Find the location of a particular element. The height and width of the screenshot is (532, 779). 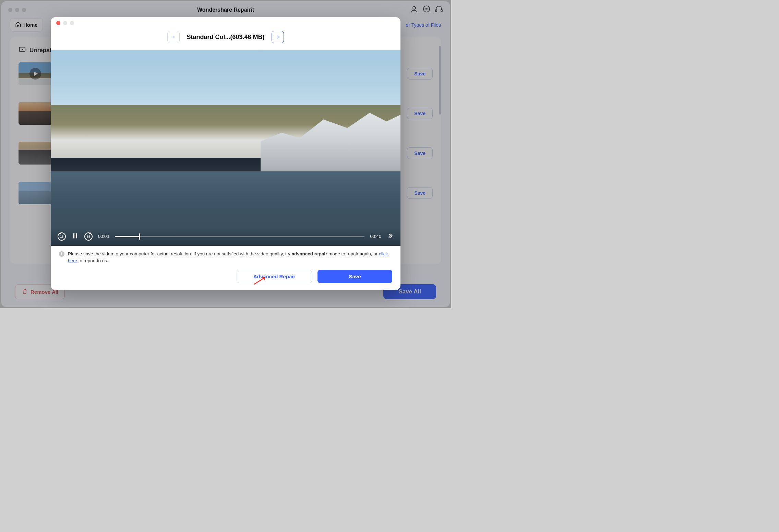

advanced-repair-button: Advanced Repair is located at coordinates (274, 276).